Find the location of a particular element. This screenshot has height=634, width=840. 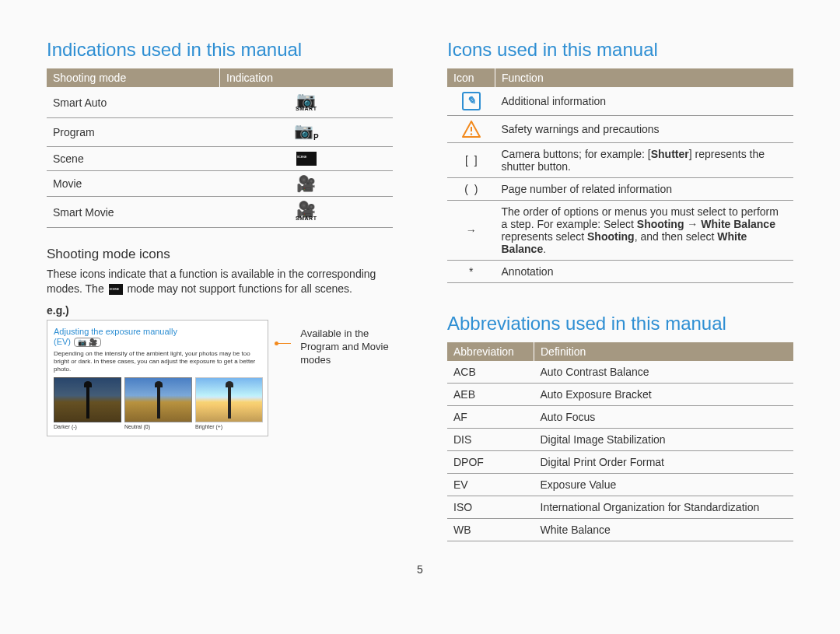

abbr: DIS is located at coordinates (491, 440).